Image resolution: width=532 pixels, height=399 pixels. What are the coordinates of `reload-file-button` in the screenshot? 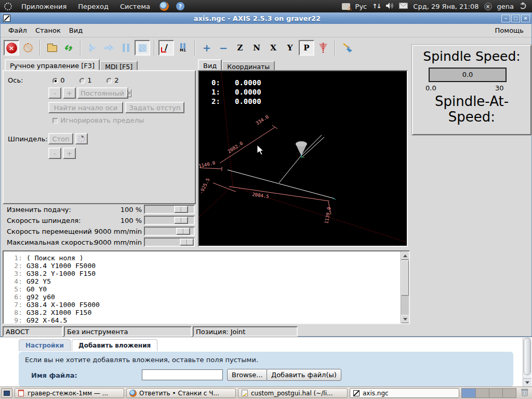 It's located at (69, 48).